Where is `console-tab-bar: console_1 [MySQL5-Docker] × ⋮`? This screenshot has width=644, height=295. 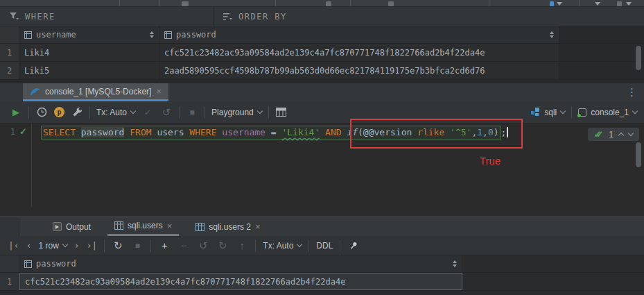 console-tab-bar: console_1 [MySQL5-Docker] × ⋮ is located at coordinates (322, 92).